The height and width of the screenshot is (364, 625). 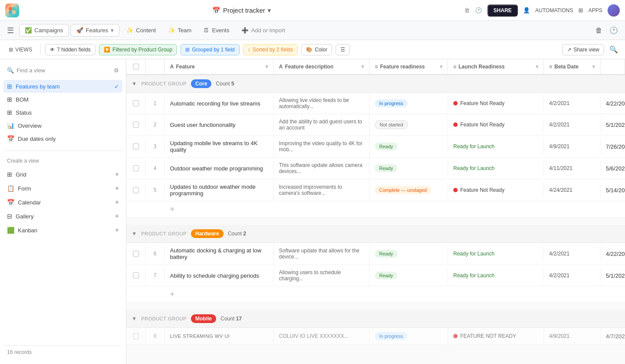 I want to click on col-header-description: A Feature description ▾, so click(x=322, y=67).